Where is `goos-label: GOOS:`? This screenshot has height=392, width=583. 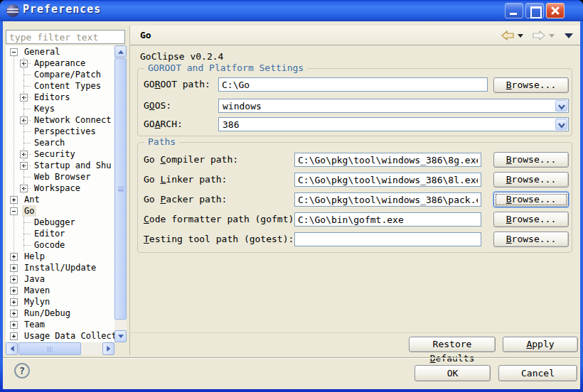
goos-label: GOOS: is located at coordinates (158, 105).